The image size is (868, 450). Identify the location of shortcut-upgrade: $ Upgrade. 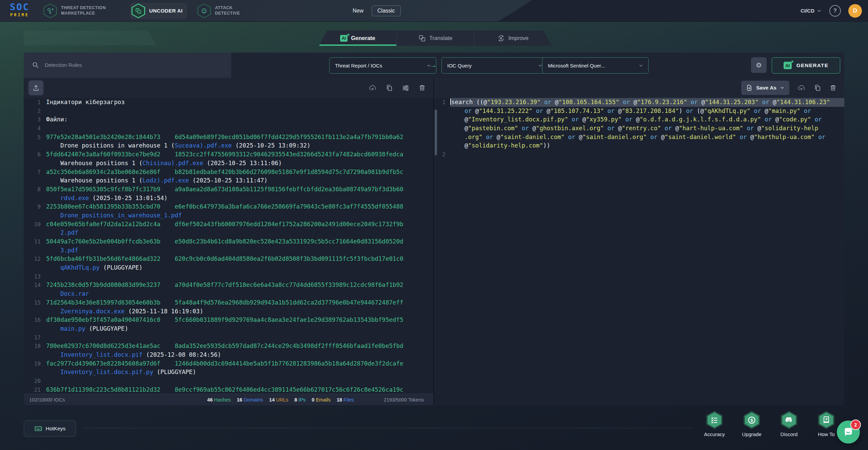
(752, 424).